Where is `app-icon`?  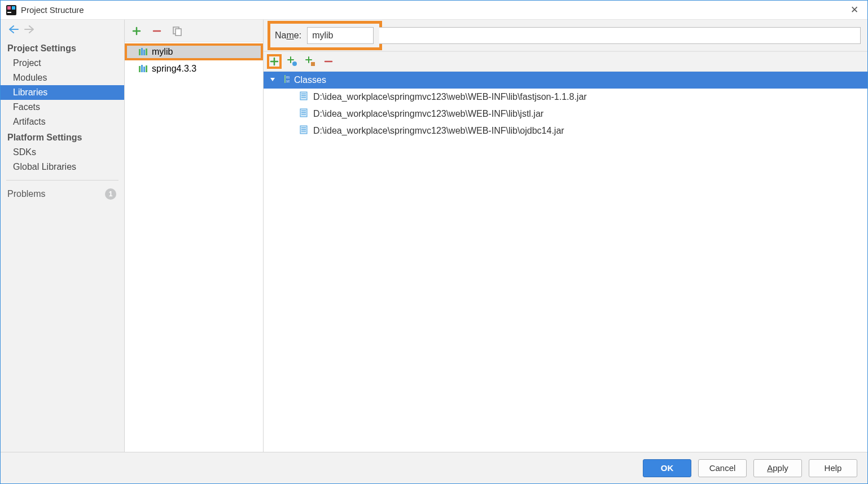 app-icon is located at coordinates (11, 10).